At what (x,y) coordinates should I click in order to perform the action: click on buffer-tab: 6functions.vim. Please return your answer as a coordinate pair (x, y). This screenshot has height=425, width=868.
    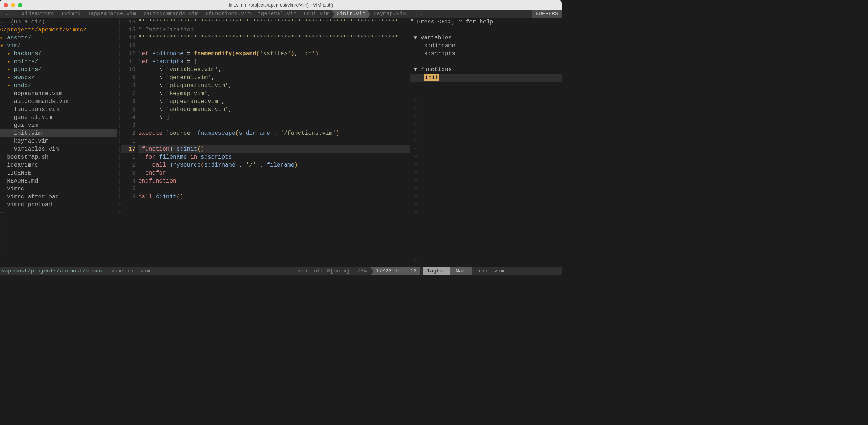
    Looking at the image, I should click on (227, 14).